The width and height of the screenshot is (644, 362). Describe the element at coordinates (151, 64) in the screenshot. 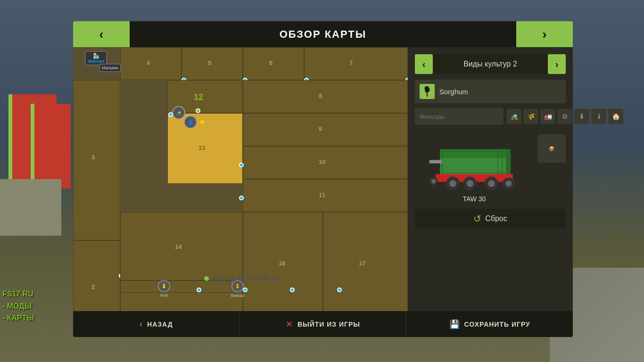

I see `field-4: 4` at that location.